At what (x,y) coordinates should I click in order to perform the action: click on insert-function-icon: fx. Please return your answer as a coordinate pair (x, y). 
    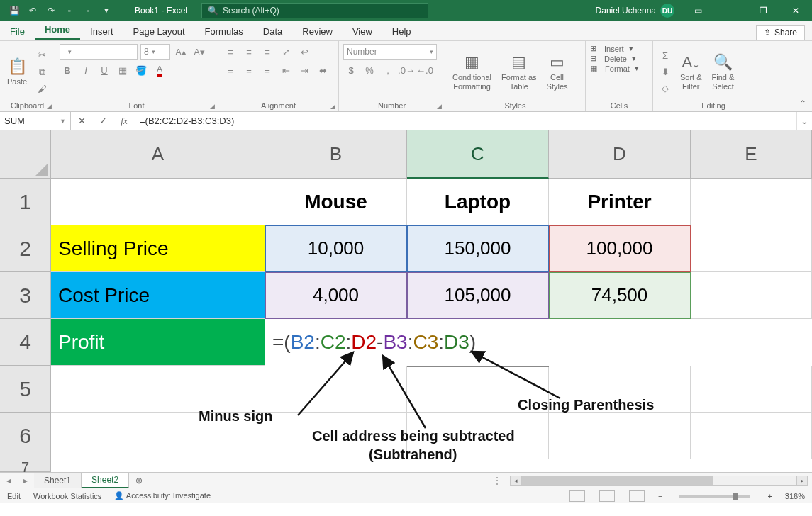
    Looking at the image, I should click on (124, 121).